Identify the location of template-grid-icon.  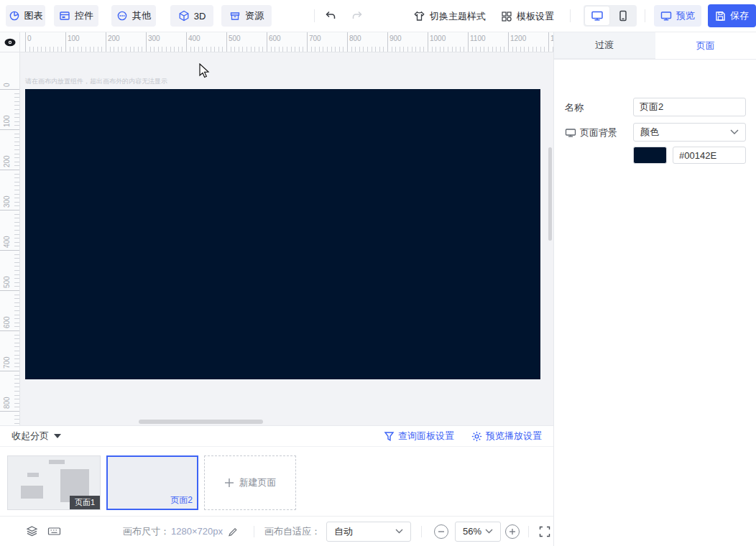
(507, 17).